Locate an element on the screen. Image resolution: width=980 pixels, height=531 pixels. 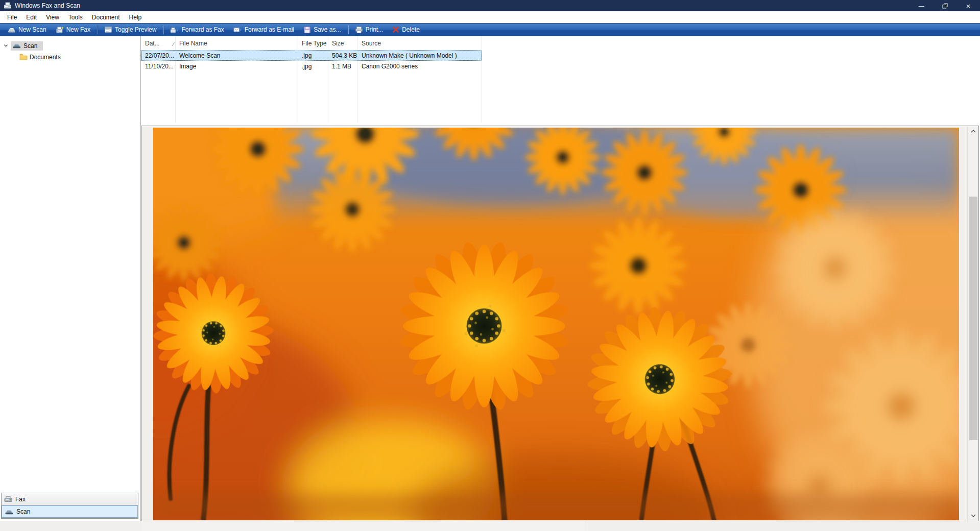
sort-ascending-icon: ∕ is located at coordinates (174, 44).